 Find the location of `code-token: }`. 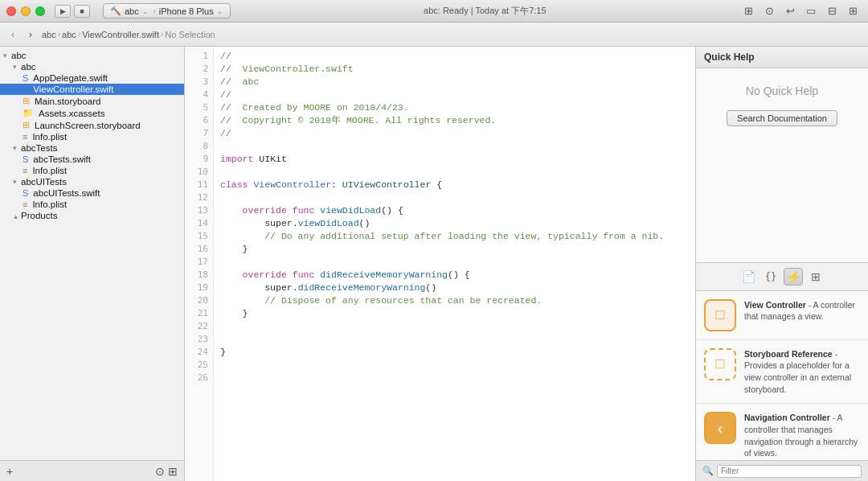

code-token: } is located at coordinates (223, 352).